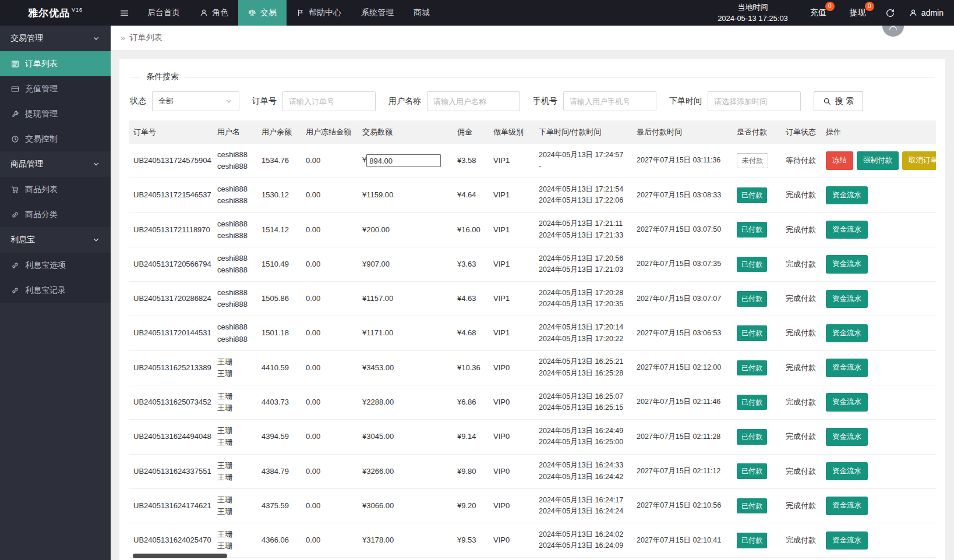  Describe the element at coordinates (405, 264) in the screenshot. I see `amount-cell: ¥907.00` at that location.